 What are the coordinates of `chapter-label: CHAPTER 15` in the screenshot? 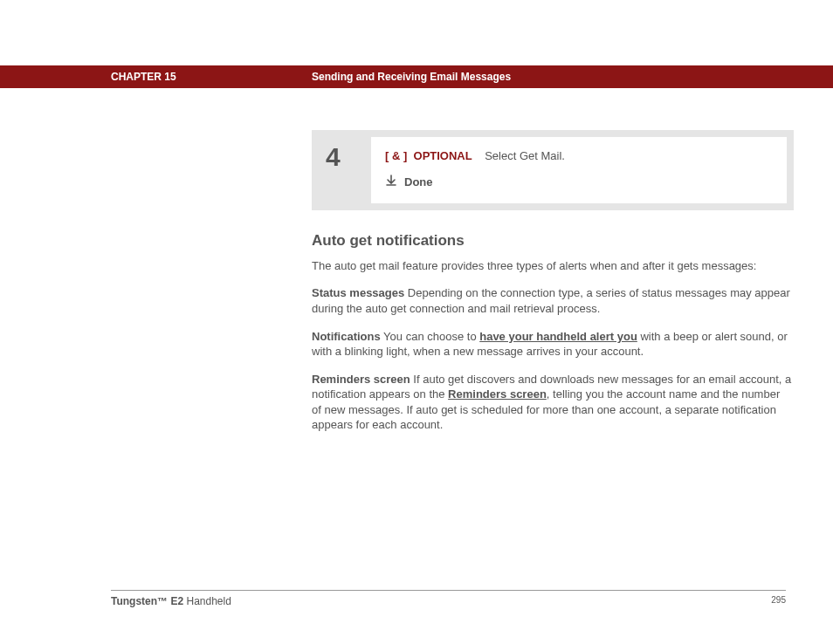 It's located at (143, 77).